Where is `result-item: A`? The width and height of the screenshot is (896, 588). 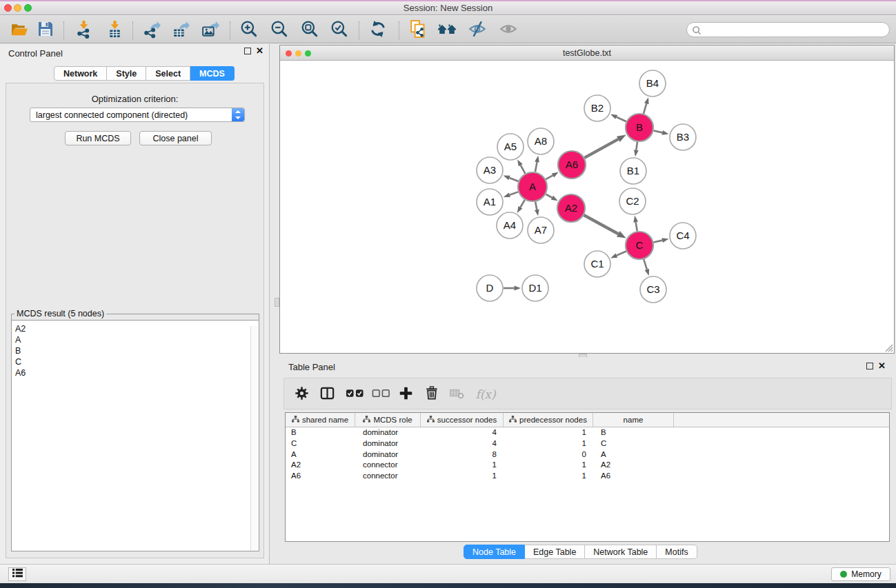 result-item: A is located at coordinates (137, 340).